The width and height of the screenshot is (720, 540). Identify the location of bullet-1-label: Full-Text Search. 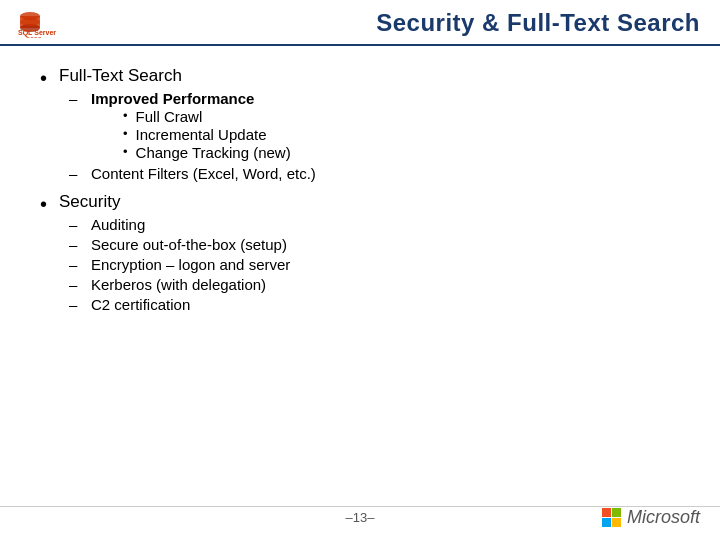
(370, 76).